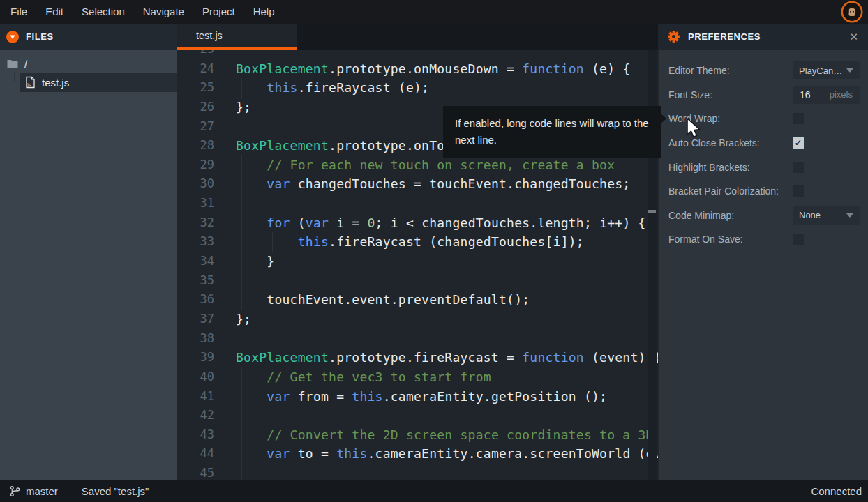  Describe the element at coordinates (163, 12) in the screenshot. I see `menu-item-navigate: Navigate` at that location.